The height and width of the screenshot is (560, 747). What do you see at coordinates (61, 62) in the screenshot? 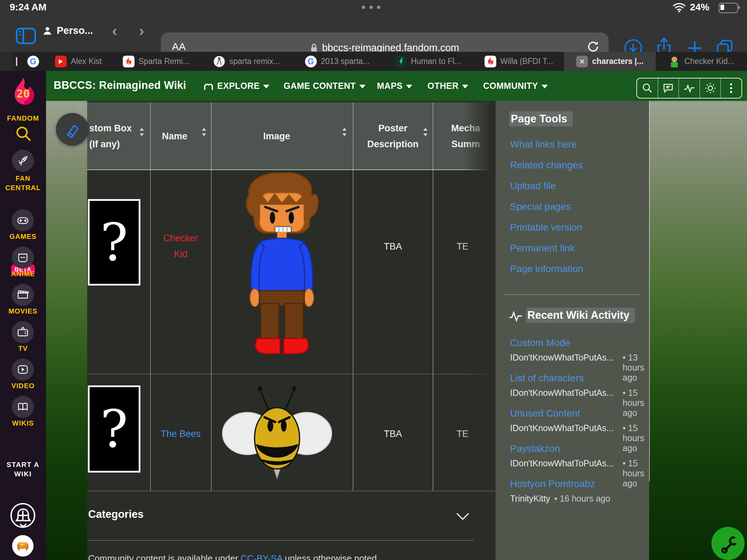
I see `youtube-favicon` at bounding box center [61, 62].